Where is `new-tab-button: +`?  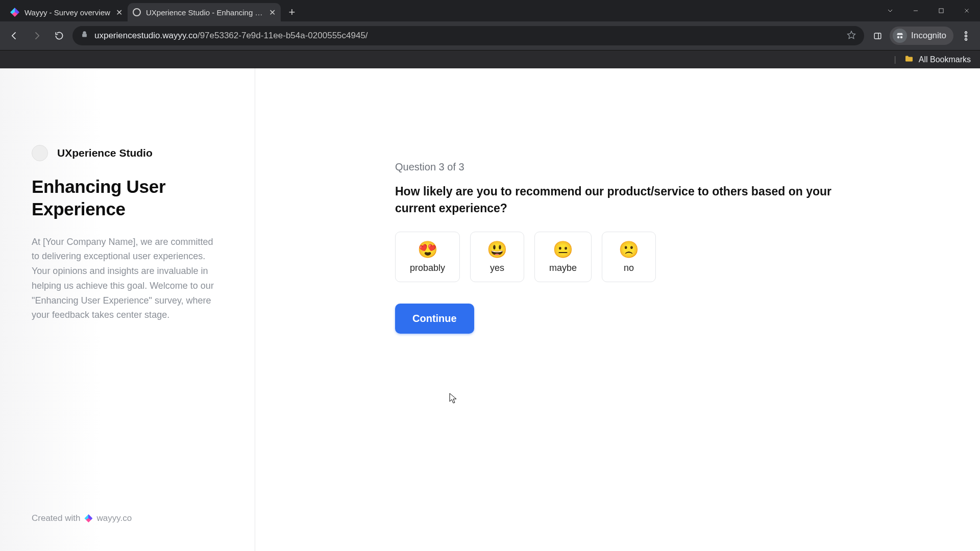
new-tab-button: + is located at coordinates (292, 12).